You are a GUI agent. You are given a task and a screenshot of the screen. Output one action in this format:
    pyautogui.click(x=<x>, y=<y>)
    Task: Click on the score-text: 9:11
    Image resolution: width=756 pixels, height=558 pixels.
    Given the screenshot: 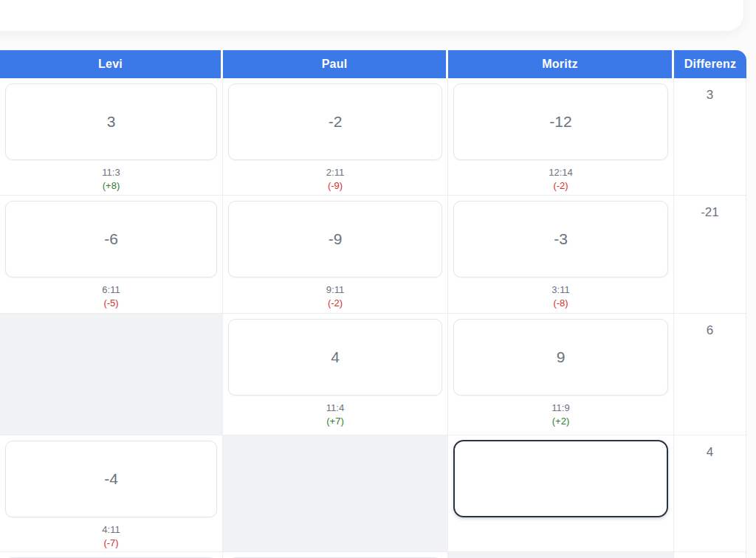 What is the action you would take?
    pyautogui.click(x=335, y=289)
    